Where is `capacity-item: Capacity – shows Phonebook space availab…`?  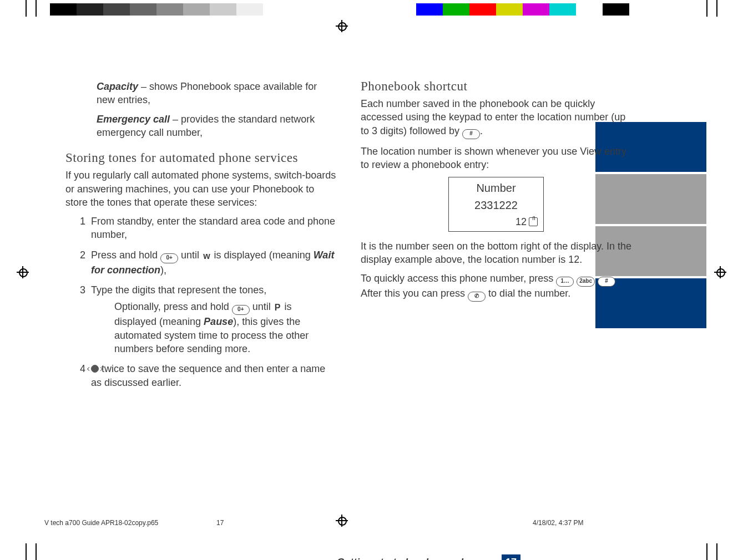 capacity-item: Capacity – shows Phonebook space availab… is located at coordinates (201, 93).